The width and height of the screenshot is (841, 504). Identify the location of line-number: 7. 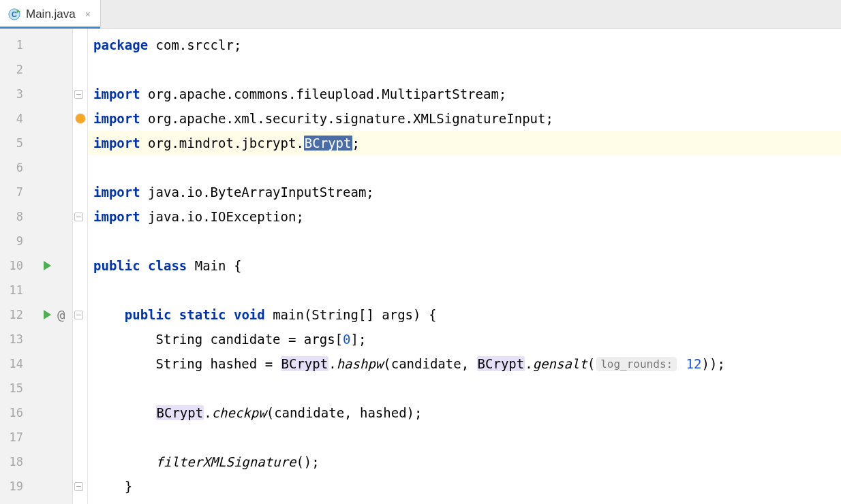
(14, 192).